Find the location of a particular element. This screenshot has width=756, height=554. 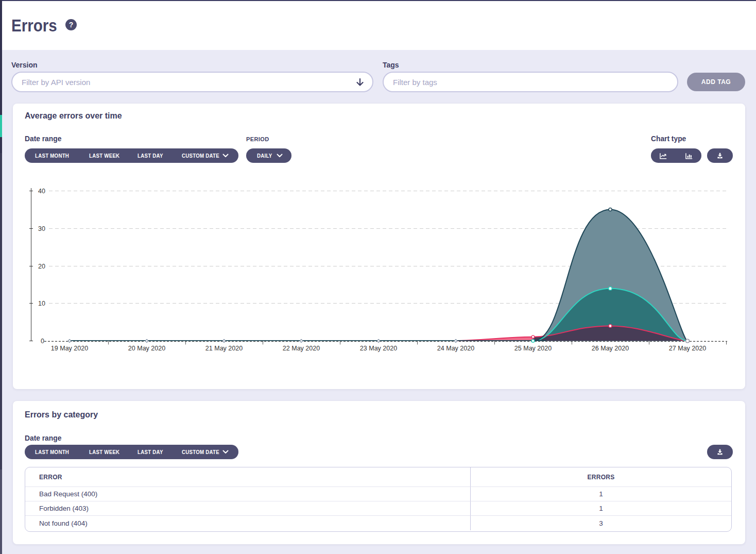

svg-text: 19 May 2020 is located at coordinates (70, 348).